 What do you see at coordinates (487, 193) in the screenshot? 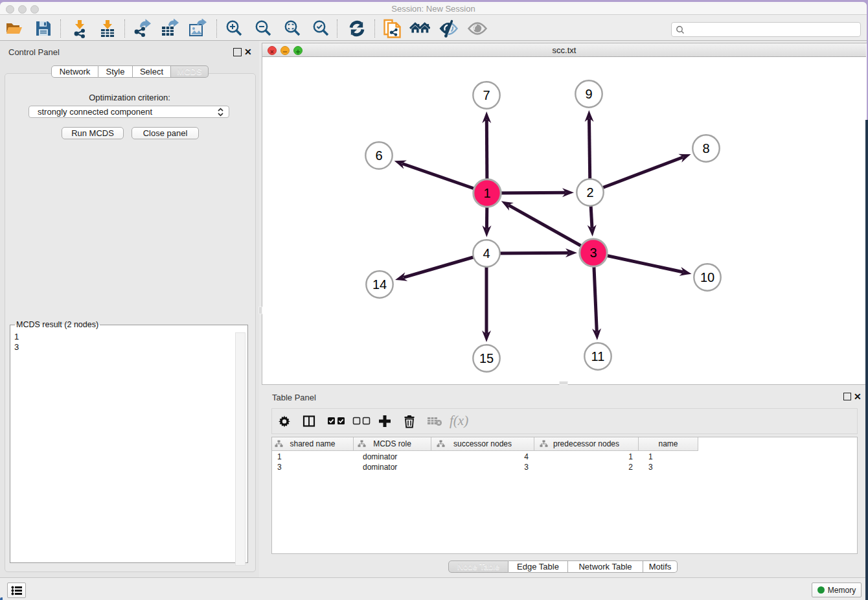
I see `svg-text: 1` at bounding box center [487, 193].